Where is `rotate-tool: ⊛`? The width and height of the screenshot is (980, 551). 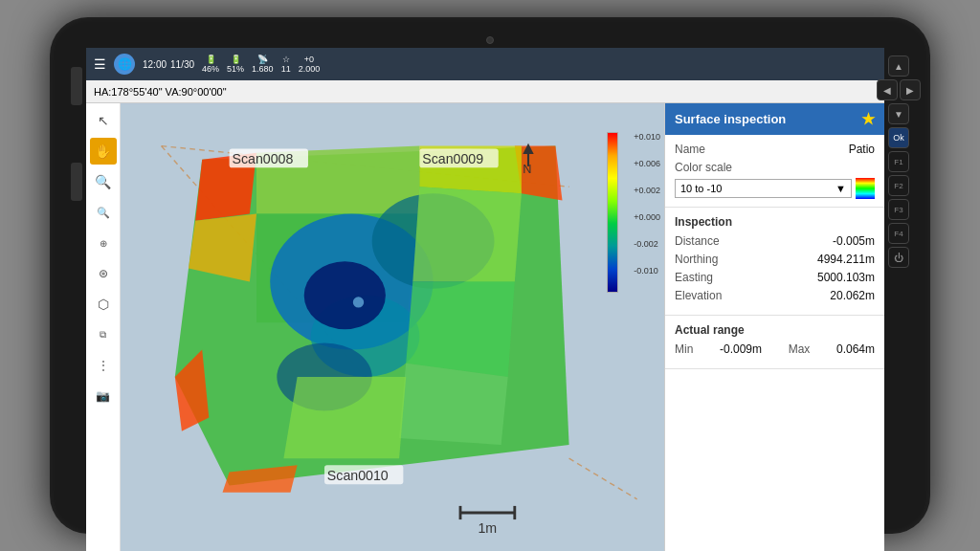
rotate-tool: ⊛ is located at coordinates (103, 274).